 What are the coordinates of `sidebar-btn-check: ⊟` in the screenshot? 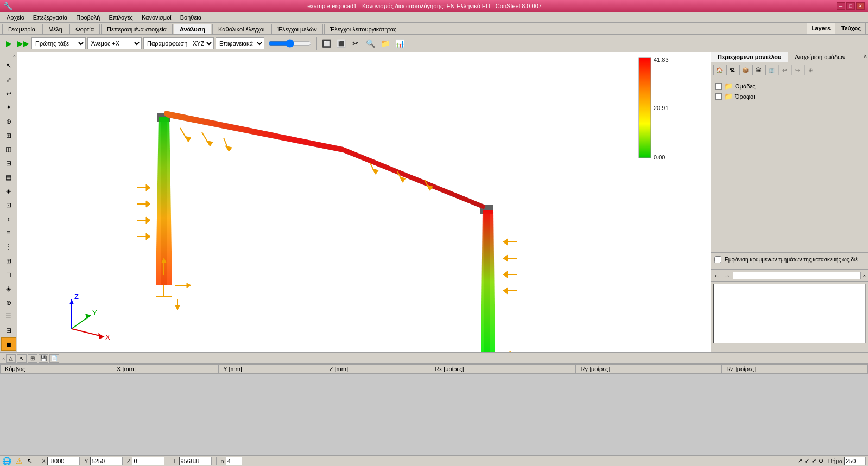 It's located at (9, 331).